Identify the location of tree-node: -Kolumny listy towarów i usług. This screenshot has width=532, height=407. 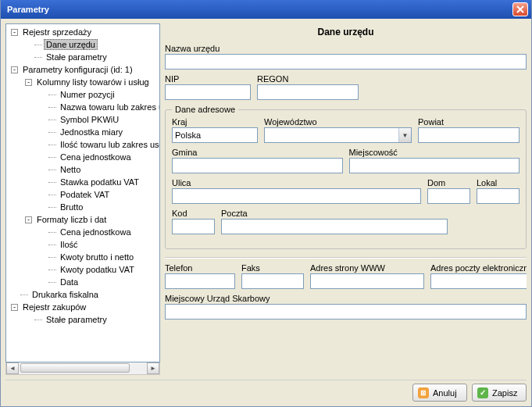
(83, 82).